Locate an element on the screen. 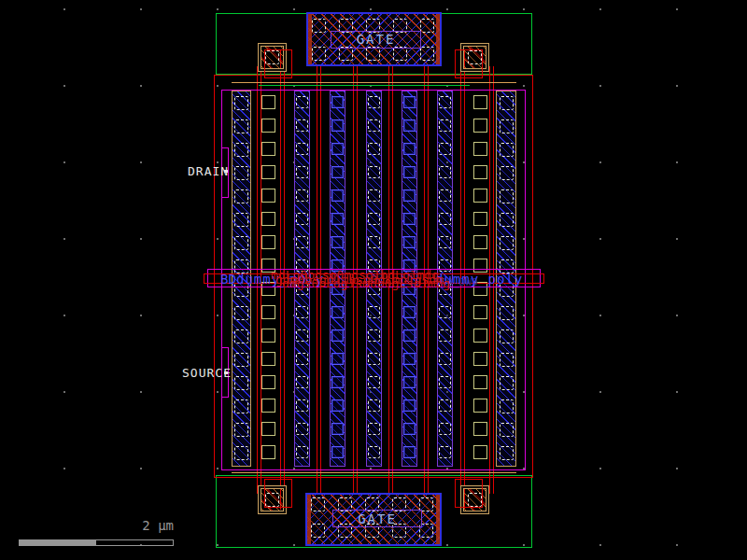 The image size is (747, 560). diff-line-top is located at coordinates (364, 86).